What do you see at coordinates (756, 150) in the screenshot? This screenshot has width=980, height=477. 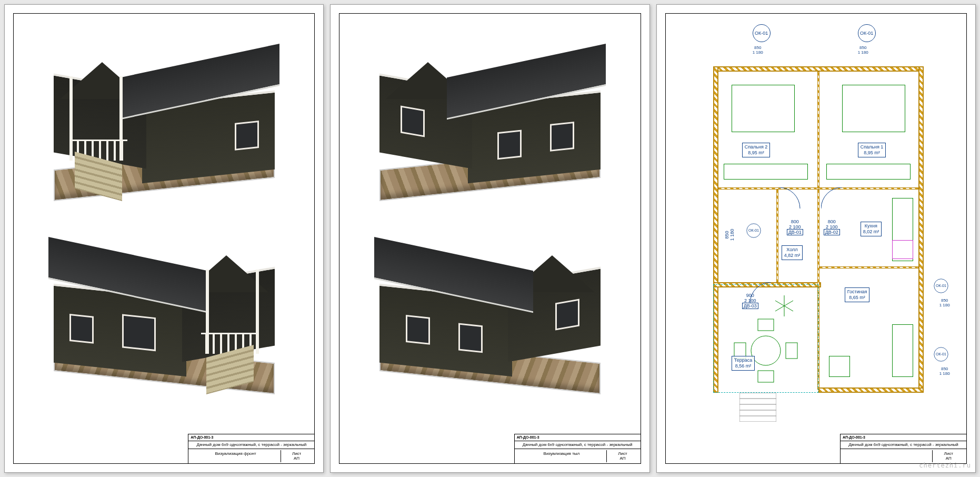 I see `room-label-bedroom2: Спальня 28,95 m²` at bounding box center [756, 150].